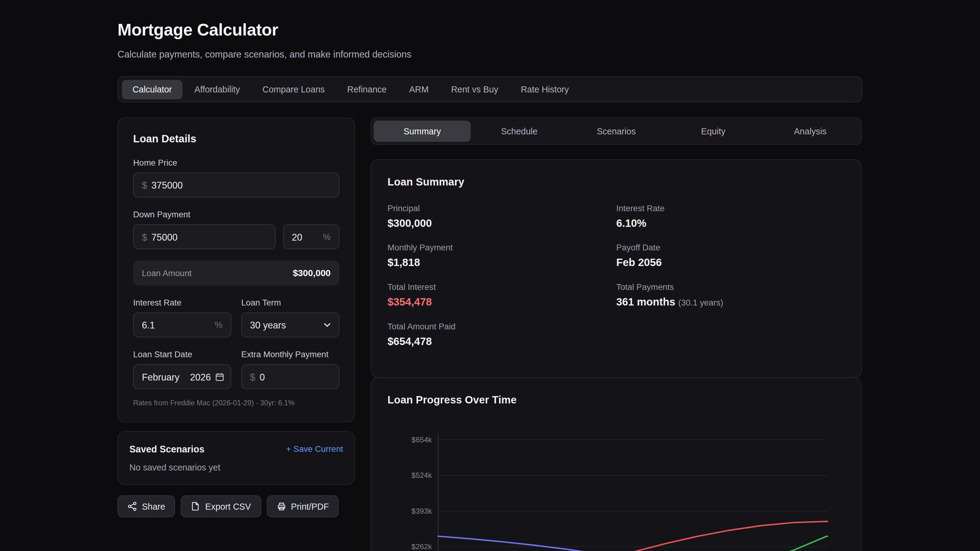  Describe the element at coordinates (290, 303) in the screenshot. I see `loan-term-label: Loan Term` at that location.